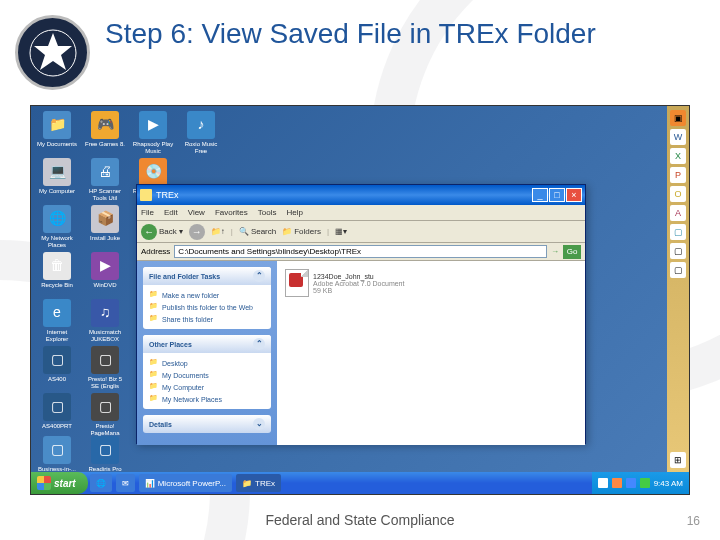 This screenshot has width=720, height=540. Describe the element at coordinates (153, 132) in the screenshot. I see `desktop-icon: ▶Rhapsody Play Music` at that location.